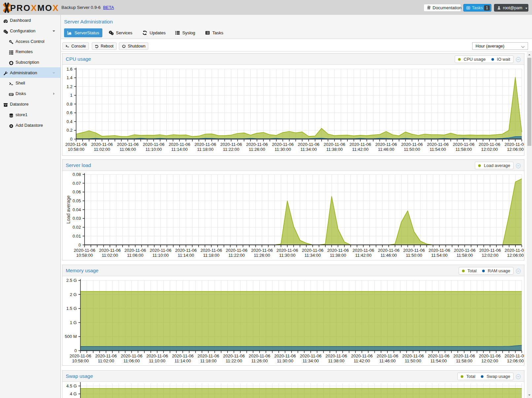 This screenshot has height=398, width=532. Describe the element at coordinates (465, 255) in the screenshot. I see `svg-text: 11:58:00` at that location.